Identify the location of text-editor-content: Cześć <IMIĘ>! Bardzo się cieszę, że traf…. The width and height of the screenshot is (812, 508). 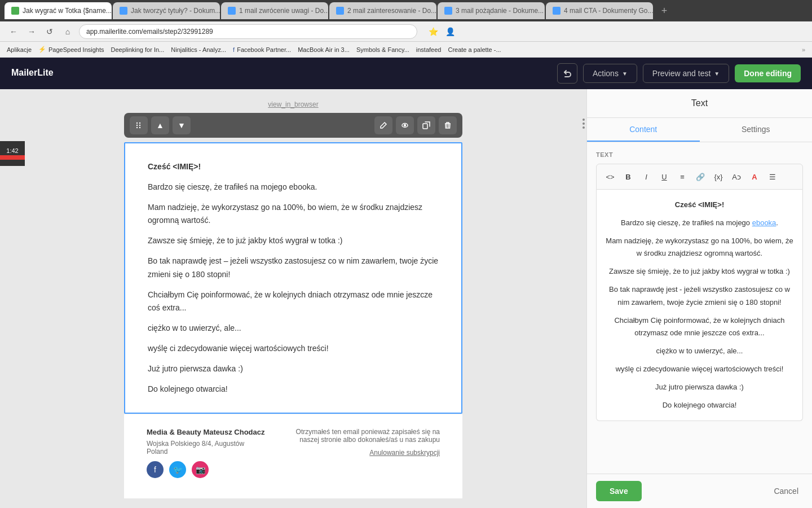
(699, 305).